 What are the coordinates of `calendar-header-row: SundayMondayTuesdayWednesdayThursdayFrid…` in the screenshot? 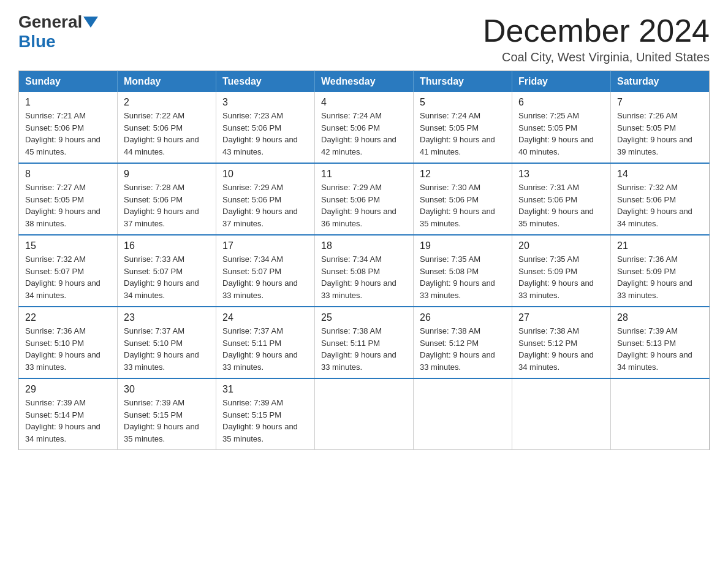 It's located at (364, 82).